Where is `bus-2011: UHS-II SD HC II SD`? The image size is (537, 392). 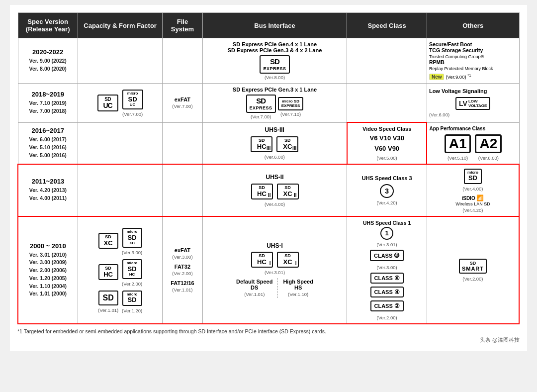
bus-2011: UHS-II SD HC II SD is located at coordinates (274, 190).